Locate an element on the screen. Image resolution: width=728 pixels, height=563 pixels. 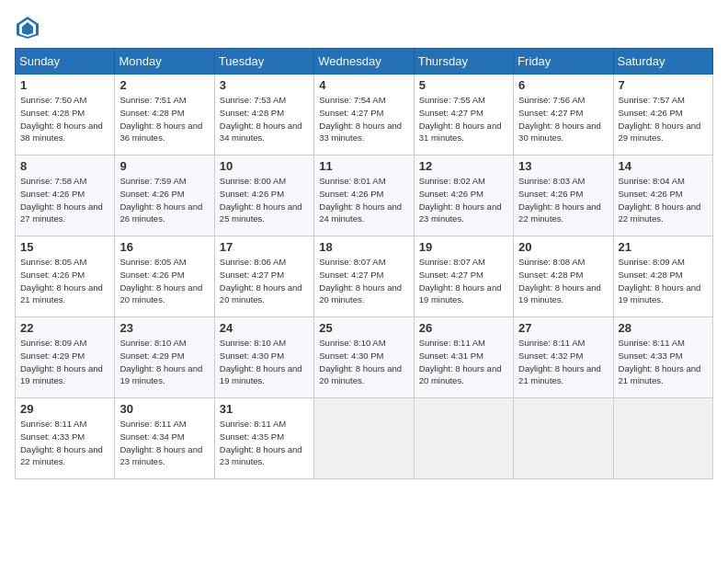
calendar-day: 29Sunrise: 8:11 AM Sunset: 4:33 PM Dayli… is located at coordinates (65, 439).